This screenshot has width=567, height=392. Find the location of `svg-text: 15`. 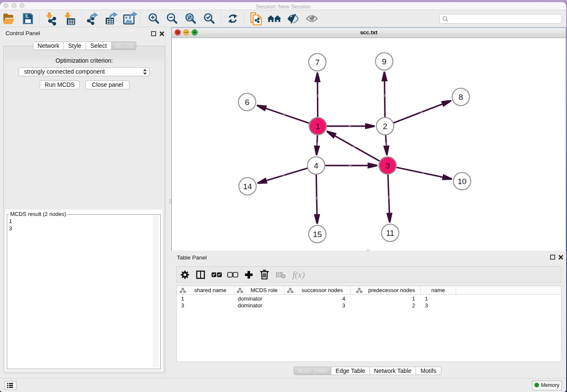

svg-text: 15 is located at coordinates (317, 235).